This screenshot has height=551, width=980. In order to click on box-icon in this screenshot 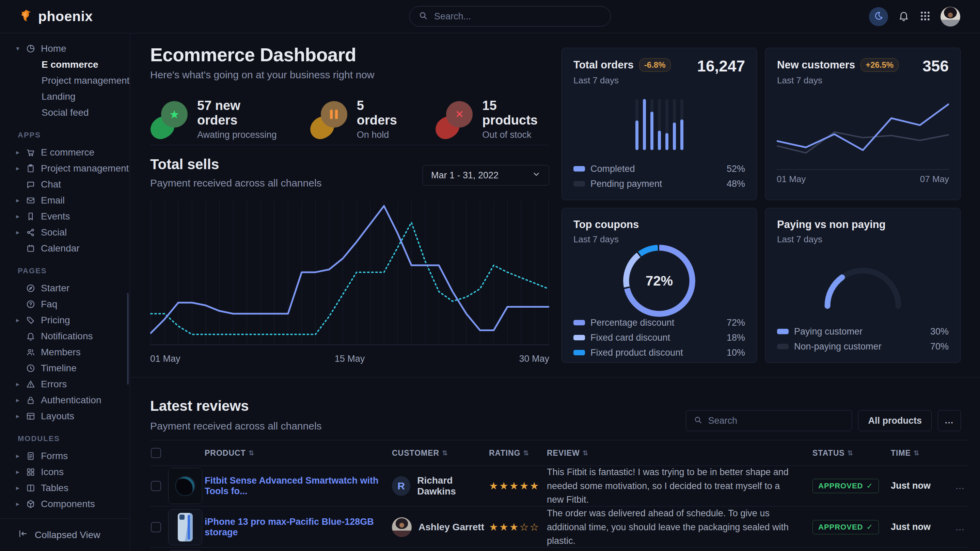, I will do `click(30, 504)`.